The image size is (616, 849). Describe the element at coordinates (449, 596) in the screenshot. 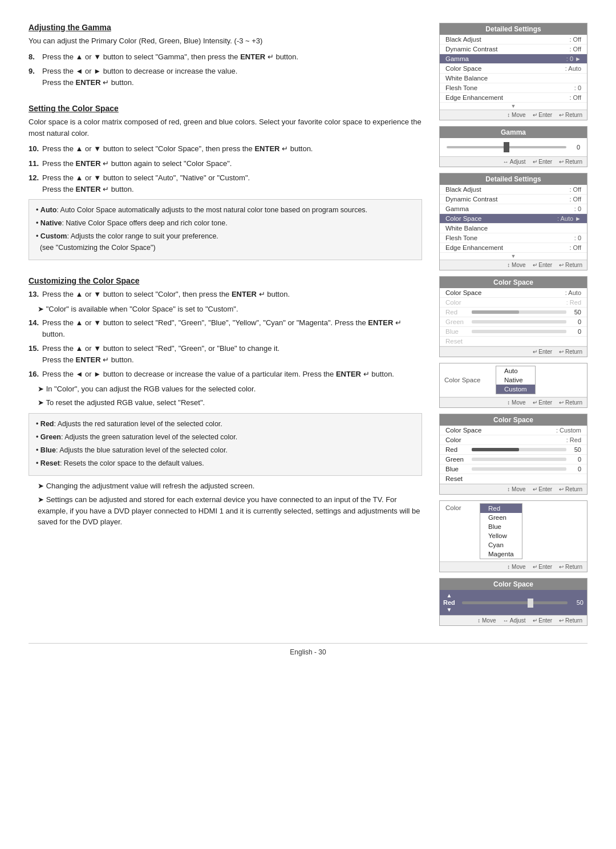

I see `up-arrow-icon: ▲` at that location.